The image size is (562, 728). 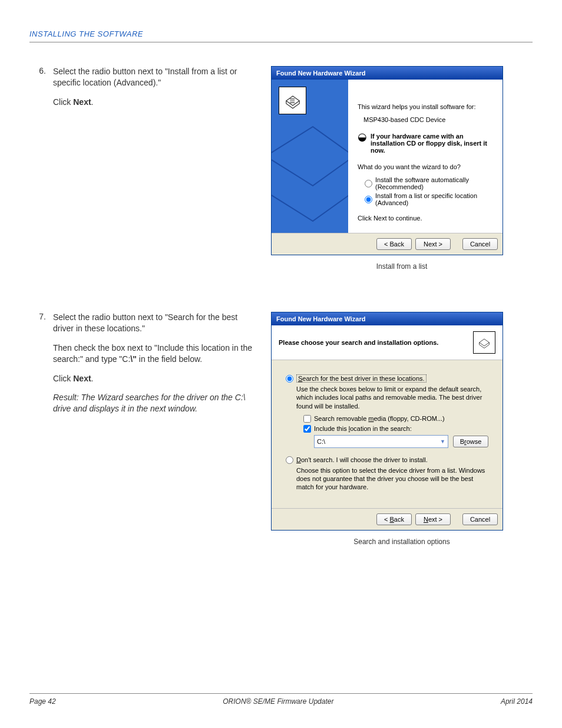 I want to click on step-6-figure-col: Found New Hardware Wizard This wizard he…, so click(x=402, y=169).